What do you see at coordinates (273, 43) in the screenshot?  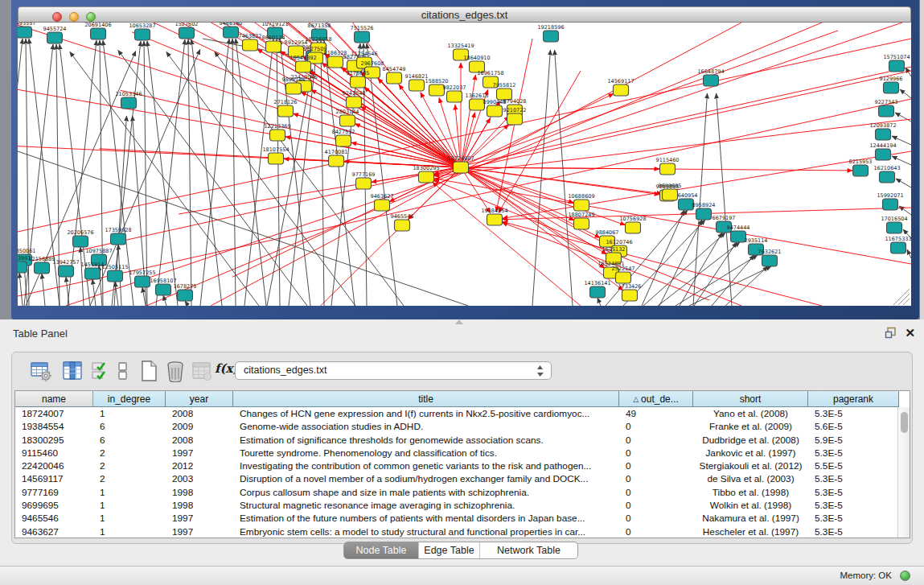 I see `graph-node: 8660124` at bounding box center [273, 43].